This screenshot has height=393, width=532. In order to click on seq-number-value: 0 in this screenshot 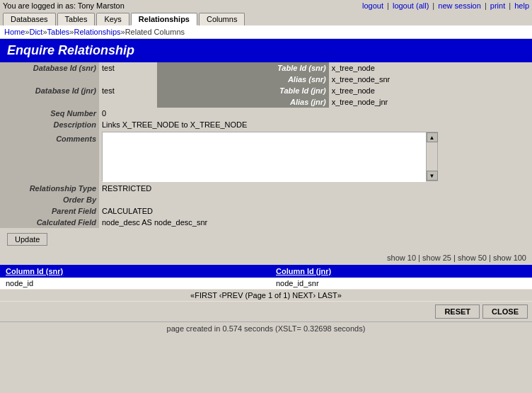, I will do `click(316, 113)`.